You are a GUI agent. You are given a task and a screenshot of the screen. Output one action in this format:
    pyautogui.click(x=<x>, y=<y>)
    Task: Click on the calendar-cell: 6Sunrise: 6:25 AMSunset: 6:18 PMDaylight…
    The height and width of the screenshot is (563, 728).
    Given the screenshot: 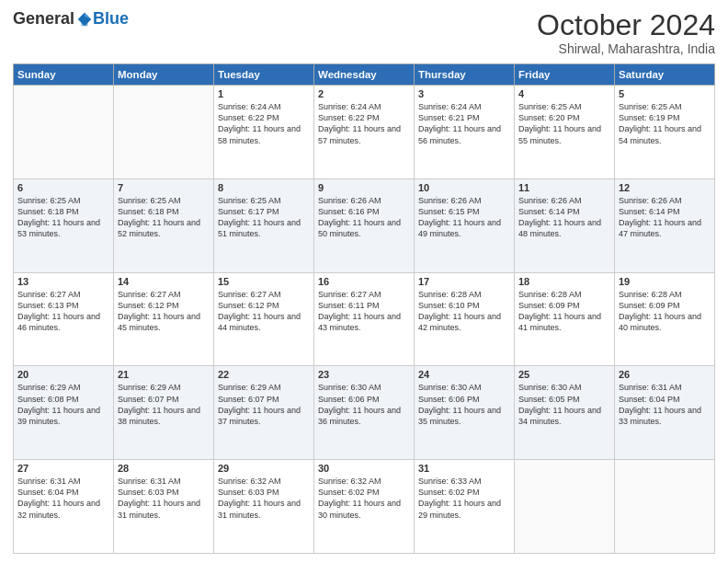 What is the action you would take?
    pyautogui.click(x=64, y=225)
    